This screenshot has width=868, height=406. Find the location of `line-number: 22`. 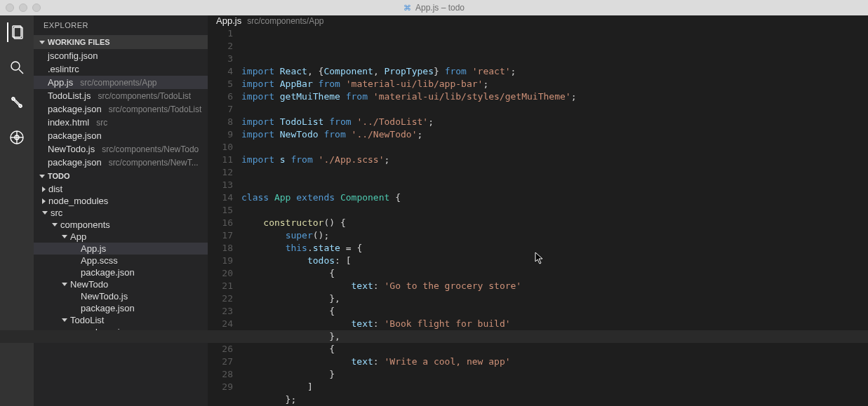

line-number: 22 is located at coordinates (220, 299).